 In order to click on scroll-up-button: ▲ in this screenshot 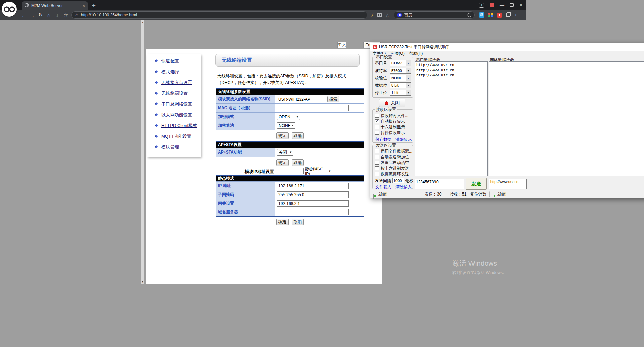, I will do `click(143, 23)`.